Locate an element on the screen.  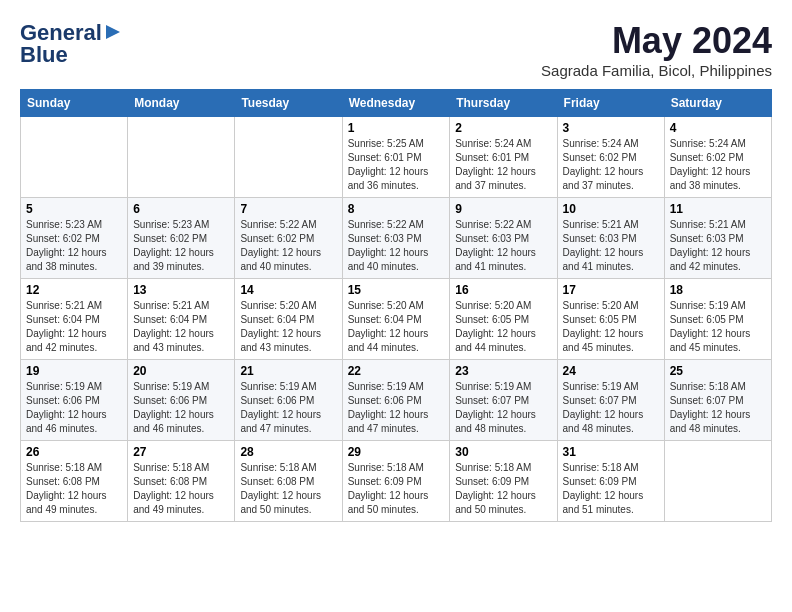
table-row: 15Sunrise: 5:20 AMSunset: 6:04 PMDayligh… is located at coordinates (396, 320).